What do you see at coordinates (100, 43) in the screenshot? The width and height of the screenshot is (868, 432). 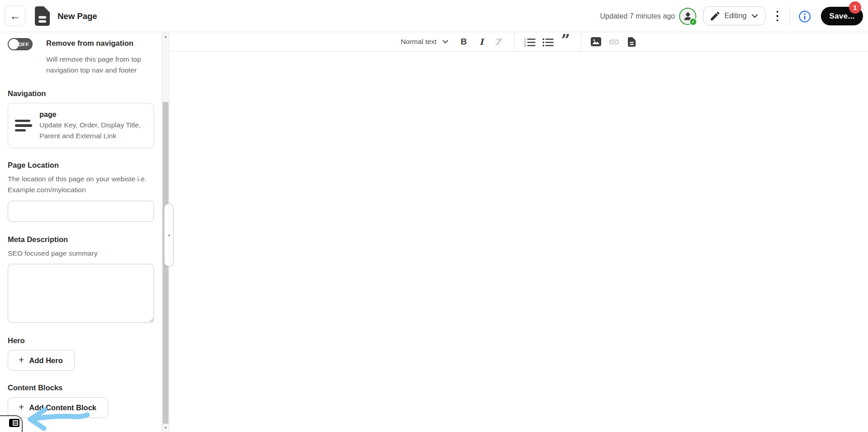 I see `remove-from-navigation-label: Remove from navigation` at bounding box center [100, 43].